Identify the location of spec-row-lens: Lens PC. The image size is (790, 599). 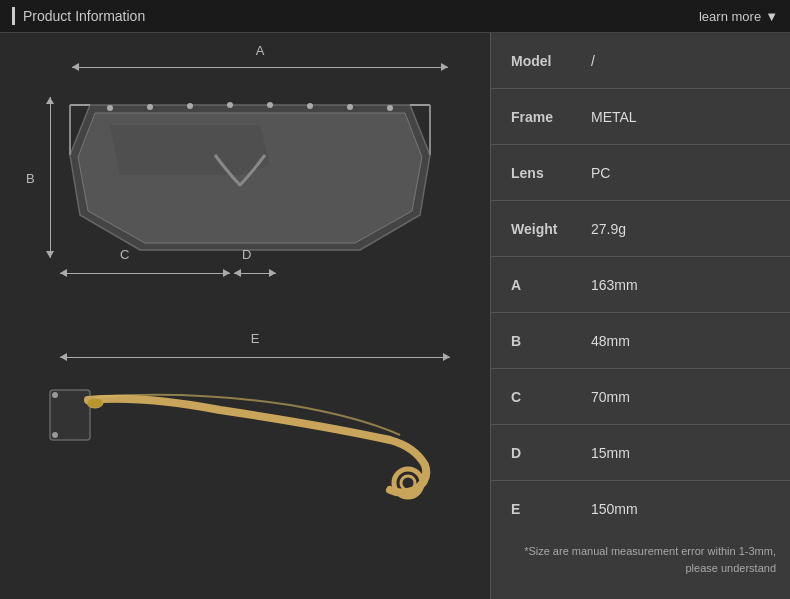
(640, 173).